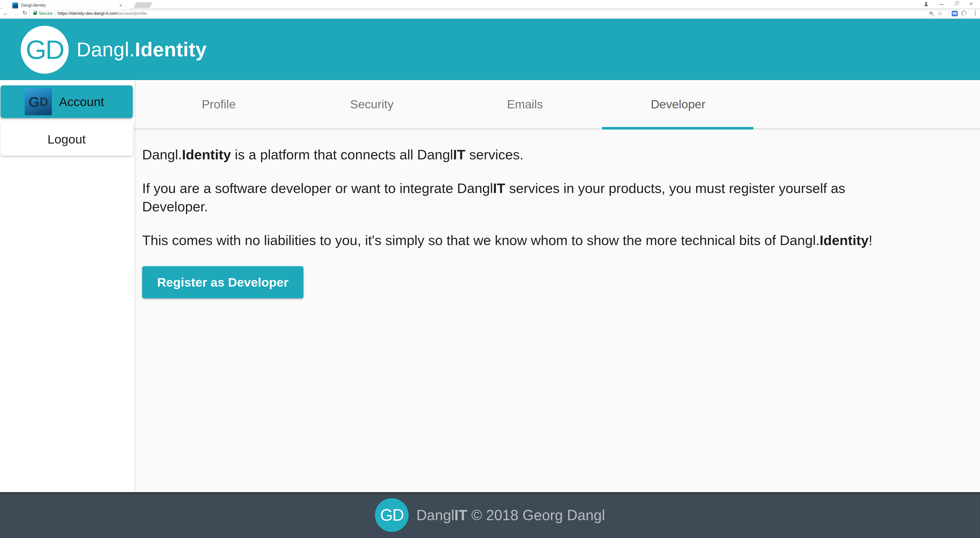 The width and height of the screenshot is (980, 538). What do you see at coordinates (490, 515) in the screenshot?
I see `site-footer: GD DanglIT © 2018 Georg Dangl` at bounding box center [490, 515].